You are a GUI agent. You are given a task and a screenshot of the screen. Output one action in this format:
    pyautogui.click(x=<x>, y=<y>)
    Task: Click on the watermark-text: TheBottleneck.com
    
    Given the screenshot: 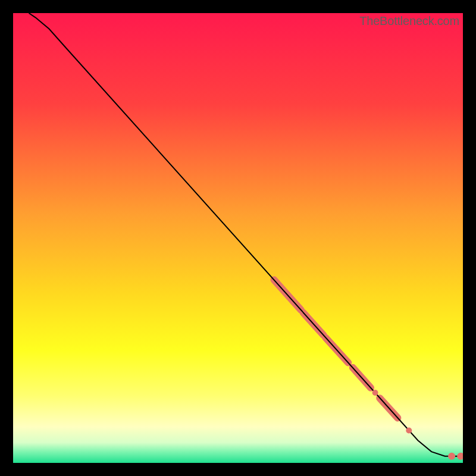 What is the action you would take?
    pyautogui.click(x=409, y=21)
    